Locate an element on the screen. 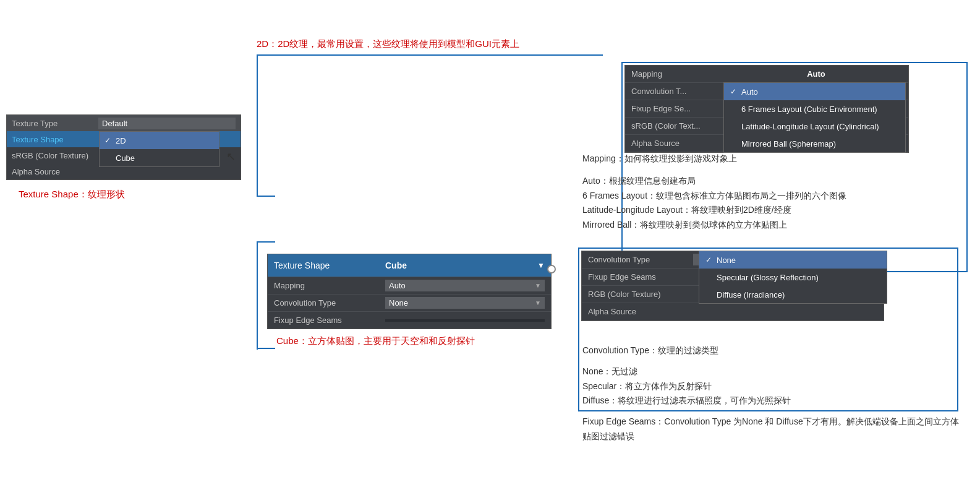 This screenshot has height=495, width=980. mid-dropdown-arrow: ▼ is located at coordinates (541, 265).